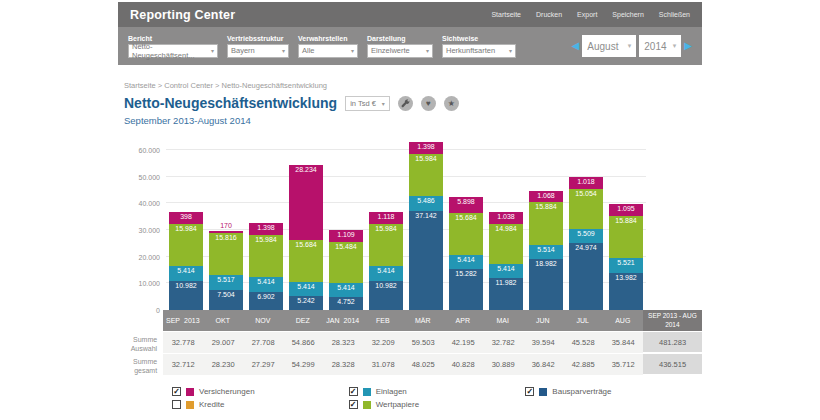 The height and width of the screenshot is (420, 820). What do you see at coordinates (623, 364) in the screenshot?
I see `table-cell: 35.712` at bounding box center [623, 364].